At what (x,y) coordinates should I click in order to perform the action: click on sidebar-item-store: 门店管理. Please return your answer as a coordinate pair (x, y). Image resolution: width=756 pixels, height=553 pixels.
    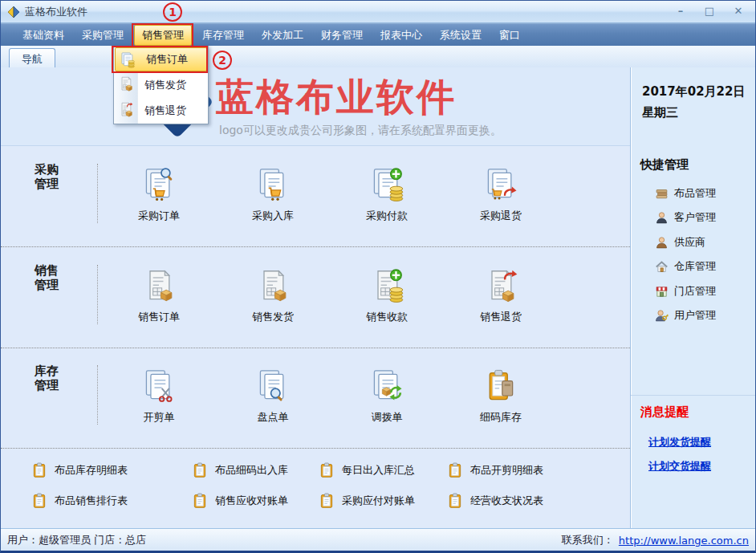
    Looking at the image, I should click on (685, 291).